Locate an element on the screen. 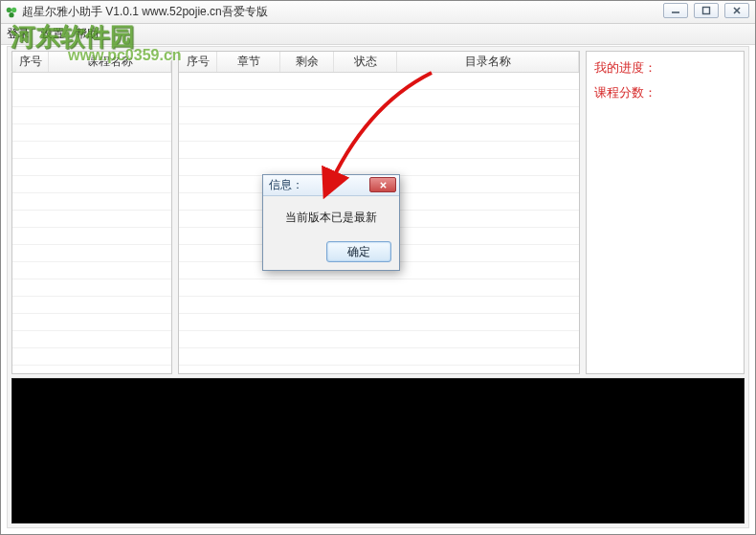 This screenshot has height=535, width=756. dialog-close-button is located at coordinates (383, 185).